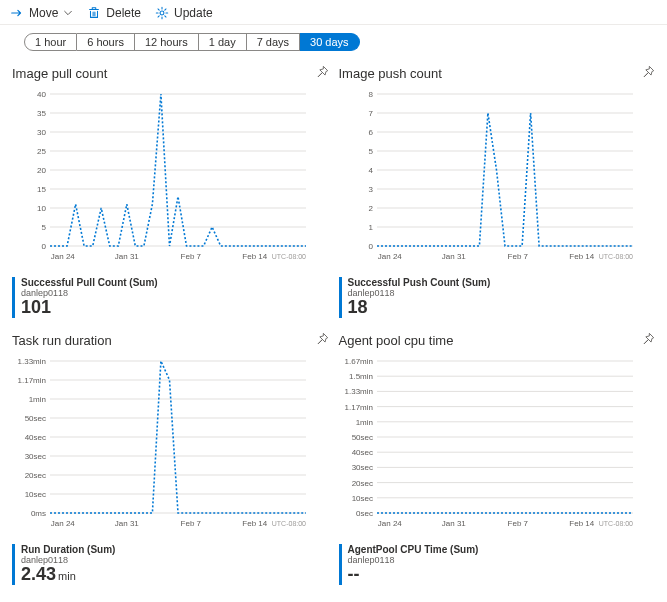  What do you see at coordinates (489, 178) in the screenshot?
I see `chart-plot: 012345678Jan 24Jan 31Feb 7Feb 14UTC-08:0…` at bounding box center [489, 178].